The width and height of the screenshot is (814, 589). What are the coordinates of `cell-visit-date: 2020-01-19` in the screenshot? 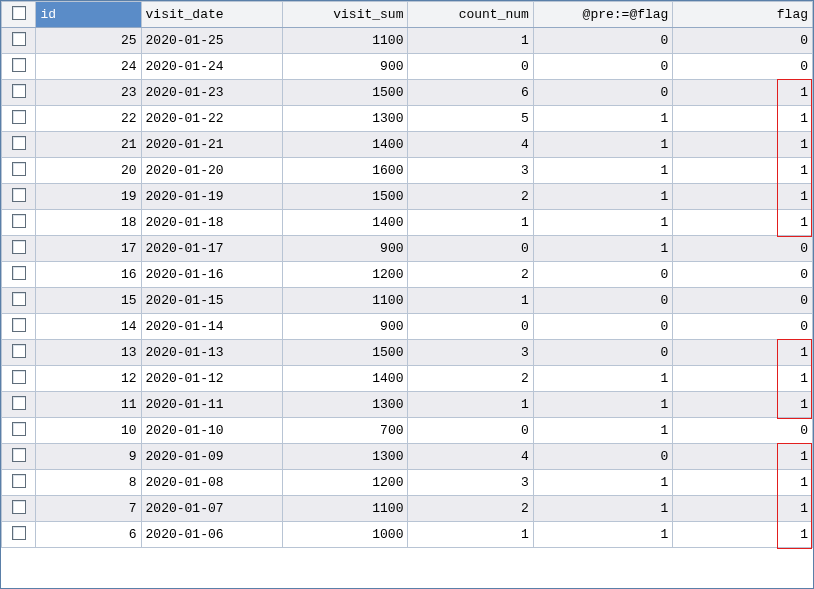 It's located at (212, 197).